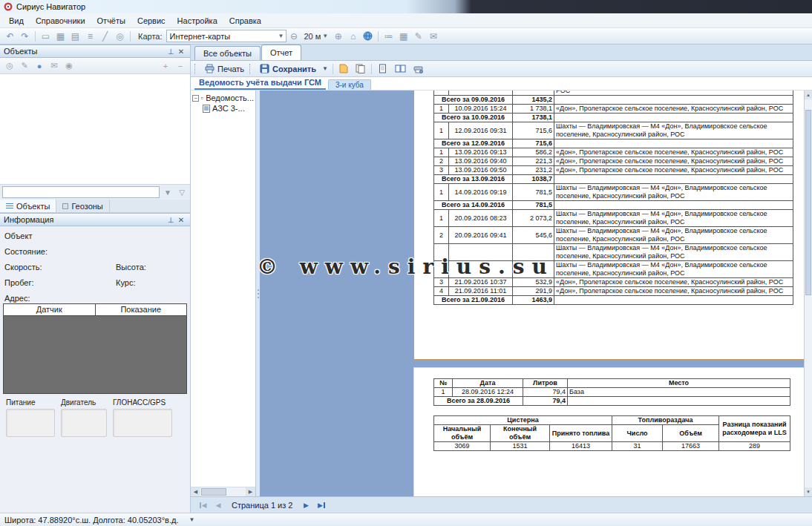 The image size is (812, 526). What do you see at coordinates (281, 52) in the screenshot?
I see `tab-report: Отчет` at bounding box center [281, 52].